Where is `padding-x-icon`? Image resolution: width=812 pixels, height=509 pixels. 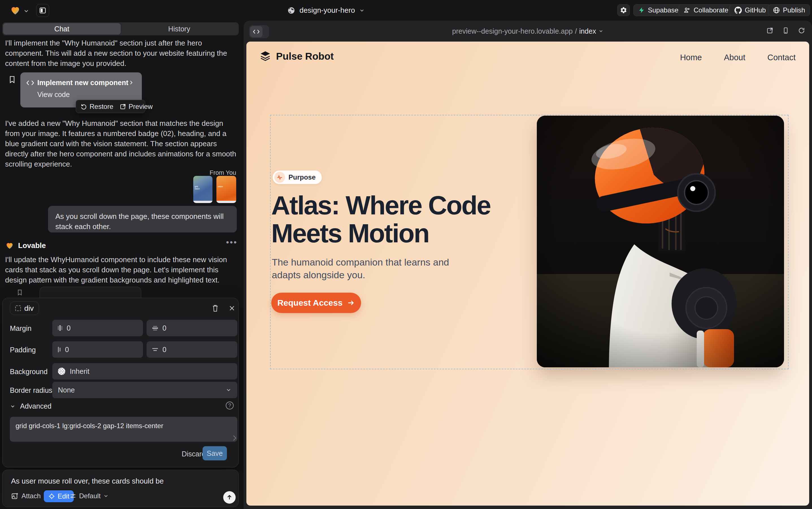 padding-x-icon is located at coordinates (59, 349).